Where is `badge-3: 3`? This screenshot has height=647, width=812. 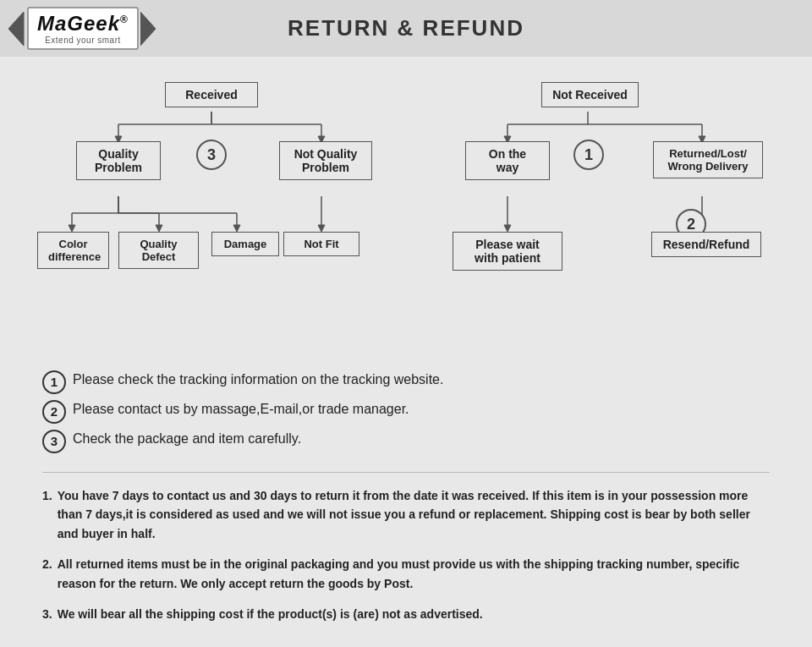
badge-3: 3 is located at coordinates (211, 155).